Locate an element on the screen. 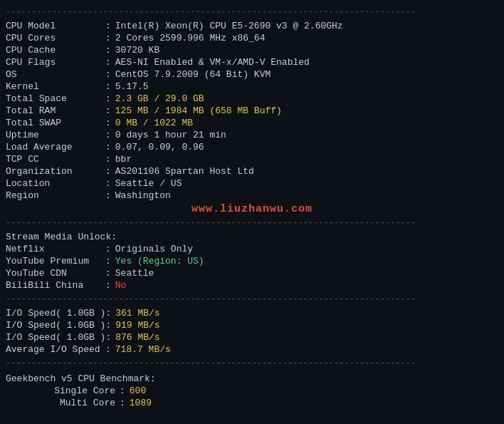  watermark: www.liuzhanwu.com is located at coordinates (252, 210).